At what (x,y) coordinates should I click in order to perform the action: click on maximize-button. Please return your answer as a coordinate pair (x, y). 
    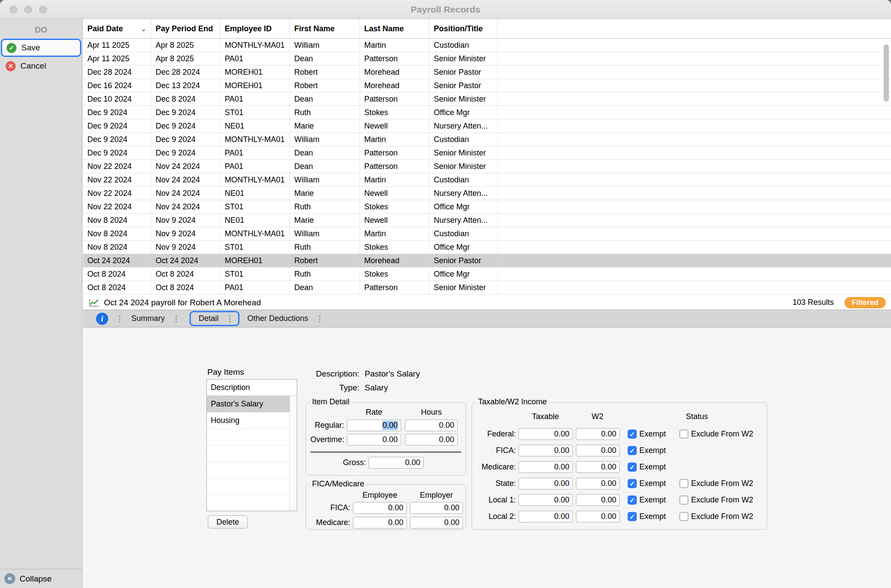
    Looking at the image, I should click on (43, 10).